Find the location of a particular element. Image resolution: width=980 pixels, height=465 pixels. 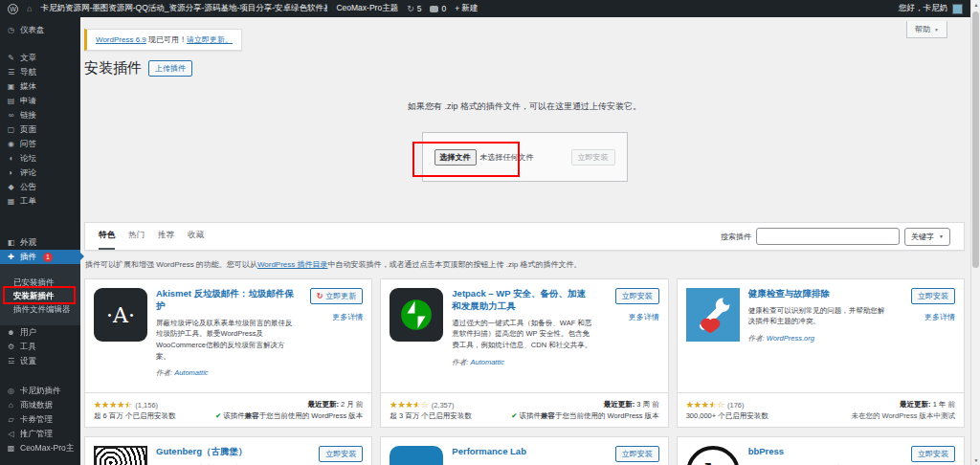

sidebar-item-kaniya-plugin: ◎ 卡尼奶插件 is located at coordinates (40, 390).